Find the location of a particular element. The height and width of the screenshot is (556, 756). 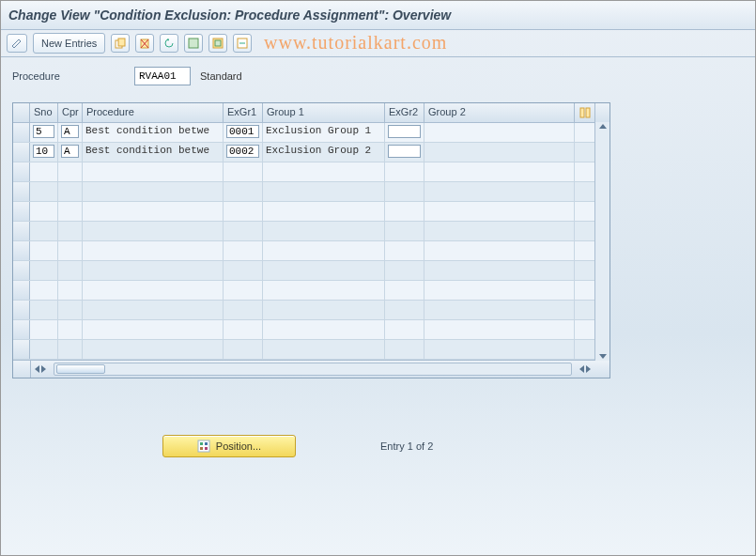

vertical-scrollbar is located at coordinates (602, 241).